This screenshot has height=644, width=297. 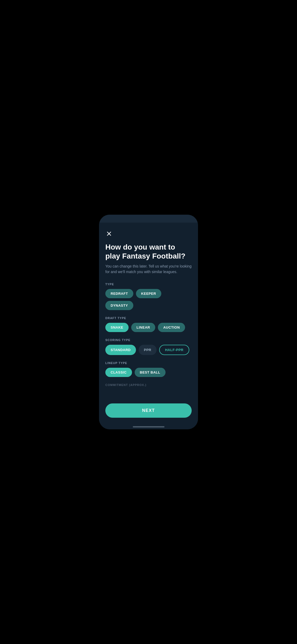 What do you see at coordinates (117, 327) in the screenshot?
I see `chip-snake: SNAKE` at bounding box center [117, 327].